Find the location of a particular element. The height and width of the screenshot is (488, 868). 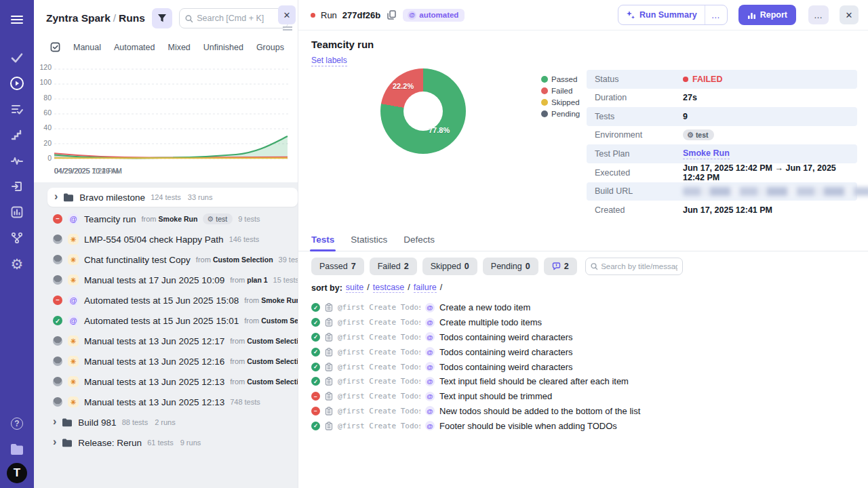

run-name: Manual tests at 17 Jun 2025 10:09 is located at coordinates (155, 281).